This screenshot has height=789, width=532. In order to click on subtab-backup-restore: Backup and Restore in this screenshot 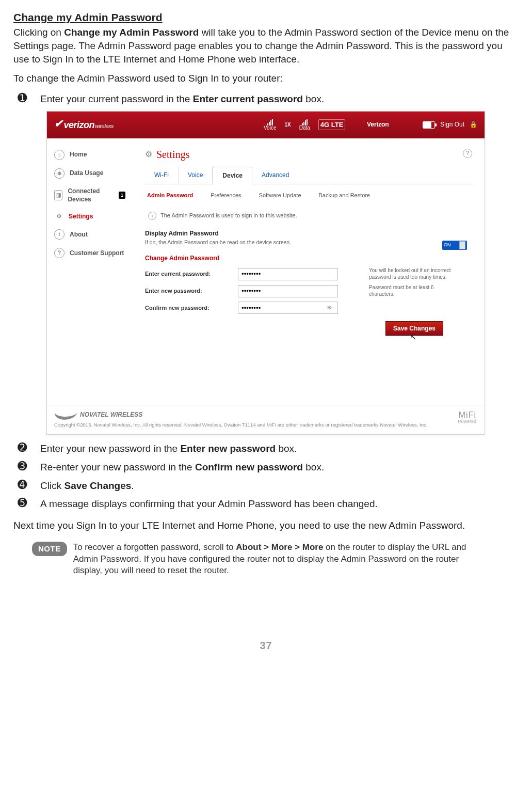, I will do `click(345, 195)`.